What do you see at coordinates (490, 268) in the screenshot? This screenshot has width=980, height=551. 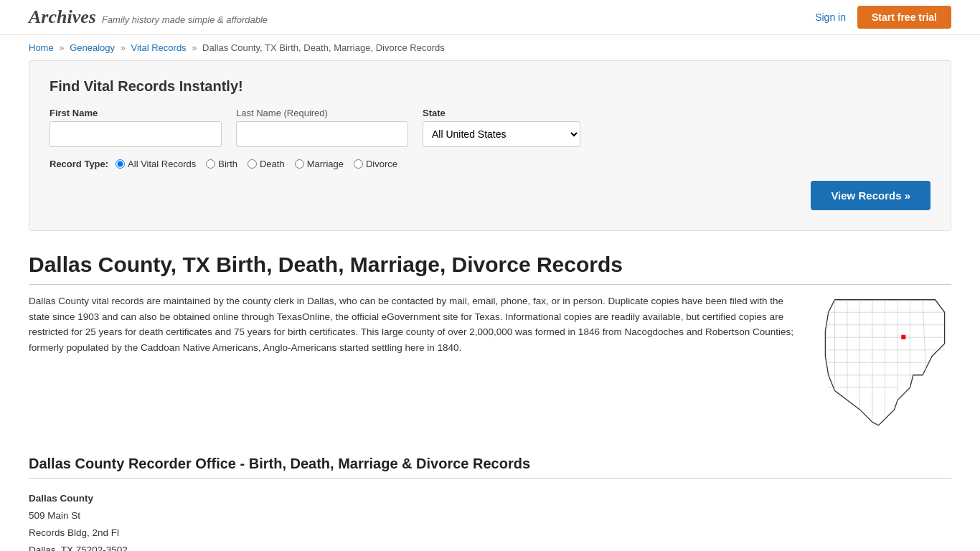 I see `page-title: Dallas County, TX Birth, Death, Marriage…` at bounding box center [490, 268].